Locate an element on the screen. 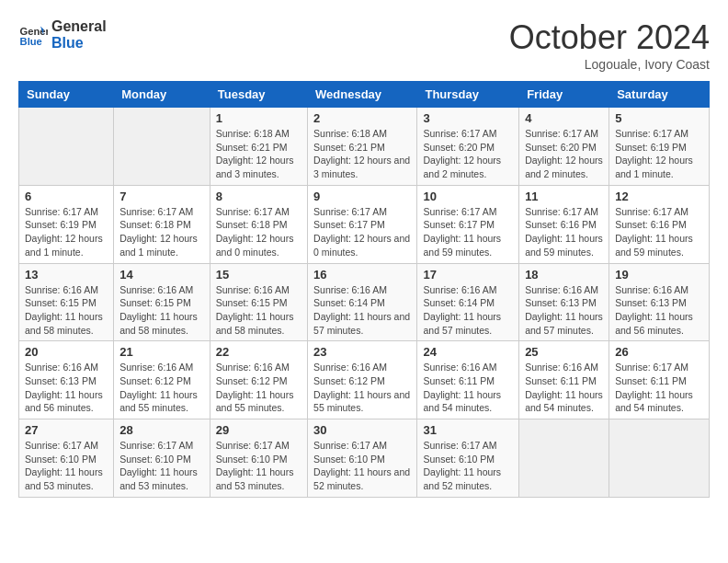 This screenshot has height=563, width=728. day-info: Sunrise: 6:18 AM Sunset: 6:21 PM Dayligh… is located at coordinates (362, 155).